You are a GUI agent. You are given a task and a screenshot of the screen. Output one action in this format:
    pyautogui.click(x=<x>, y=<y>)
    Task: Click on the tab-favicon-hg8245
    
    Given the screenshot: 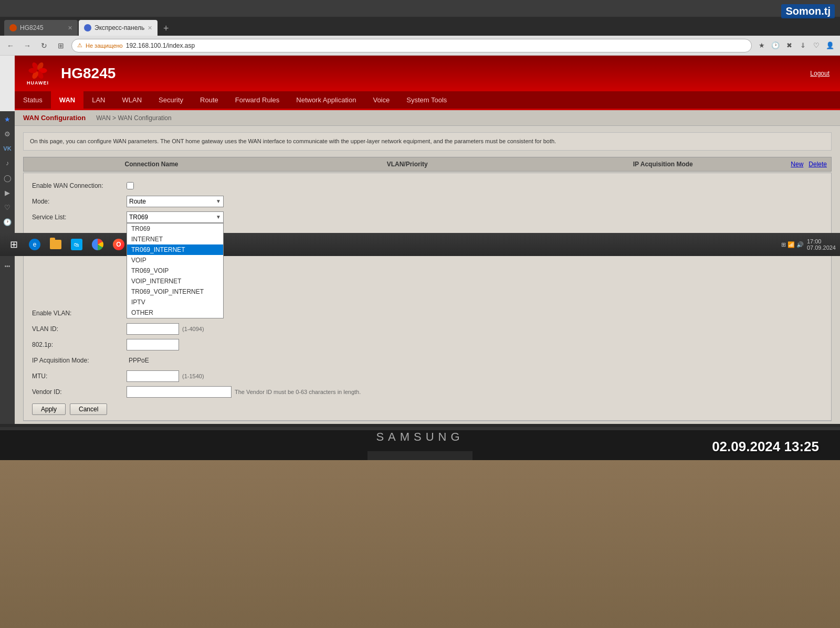 What is the action you would take?
    pyautogui.click(x=13, y=28)
    